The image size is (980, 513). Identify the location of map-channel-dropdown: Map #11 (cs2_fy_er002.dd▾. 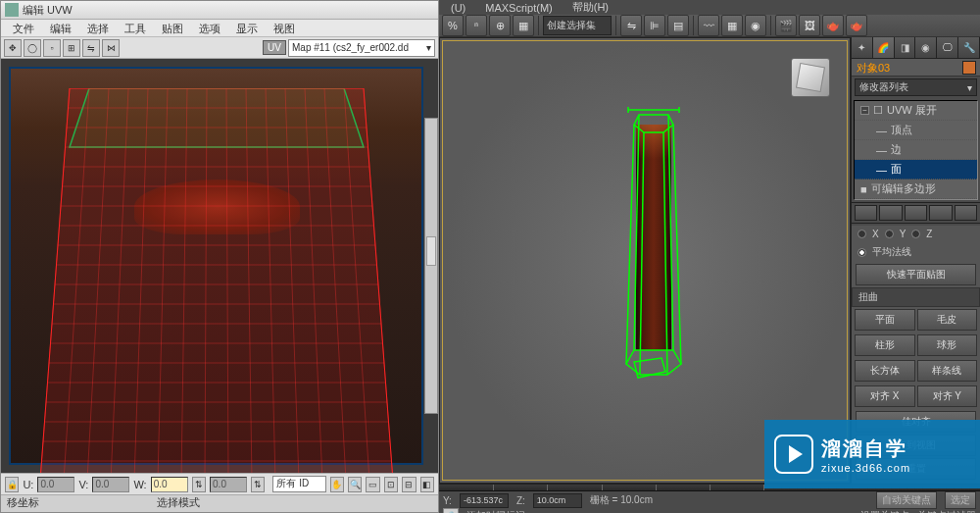
(362, 48).